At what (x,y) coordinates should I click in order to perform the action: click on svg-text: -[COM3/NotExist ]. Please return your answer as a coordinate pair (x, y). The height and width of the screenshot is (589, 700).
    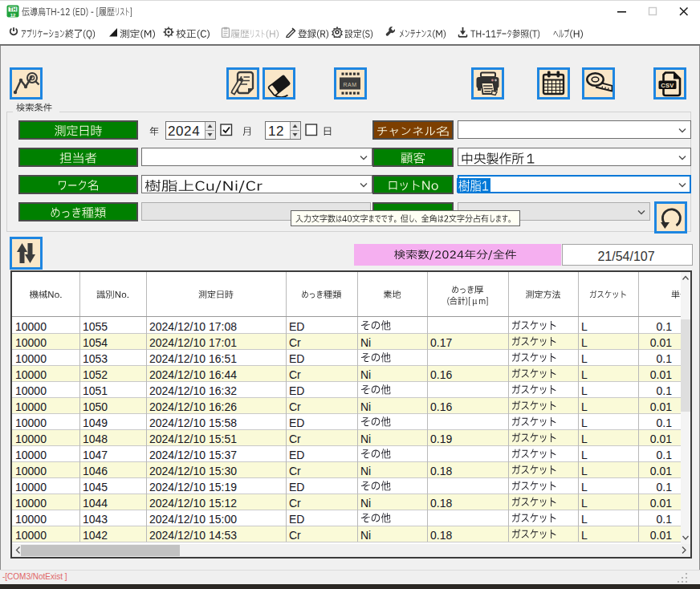
    Looking at the image, I should click on (35, 576).